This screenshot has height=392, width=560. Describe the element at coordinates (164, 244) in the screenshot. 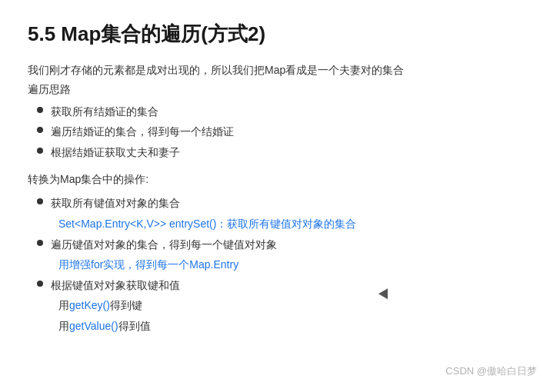

I see `map-item-2-main: 遍历键值对对象的集合，得到每一个键值对对象` at that location.